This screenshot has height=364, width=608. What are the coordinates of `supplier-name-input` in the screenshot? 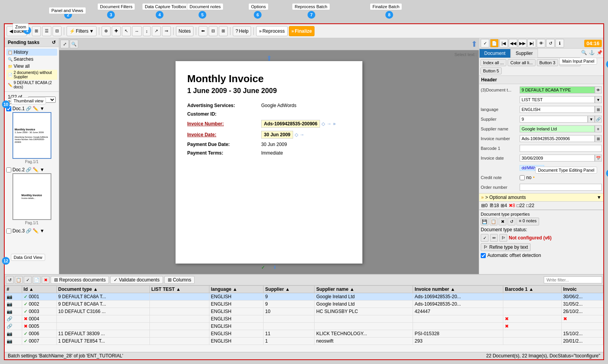 It's located at (557, 129).